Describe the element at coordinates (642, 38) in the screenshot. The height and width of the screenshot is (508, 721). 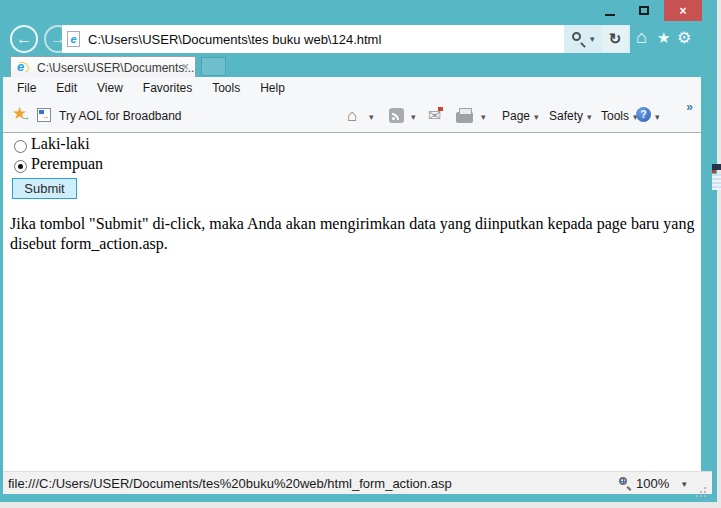
I see `home-button: ⌂` at that location.